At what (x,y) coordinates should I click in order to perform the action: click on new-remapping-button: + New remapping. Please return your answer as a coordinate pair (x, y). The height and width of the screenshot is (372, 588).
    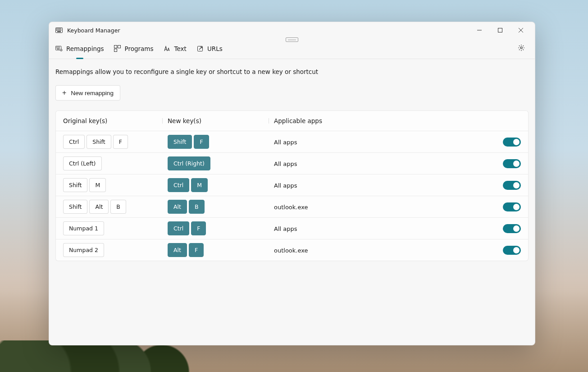
    Looking at the image, I should click on (88, 93).